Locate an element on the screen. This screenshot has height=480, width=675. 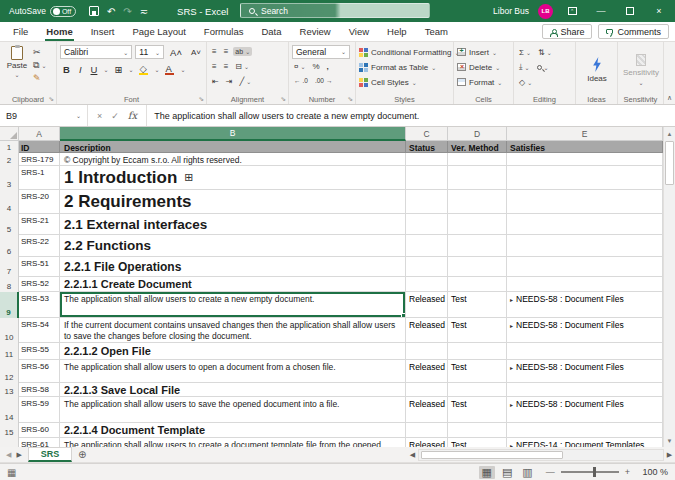
font-name-select: Calibri⌄ is located at coordinates (96, 52).